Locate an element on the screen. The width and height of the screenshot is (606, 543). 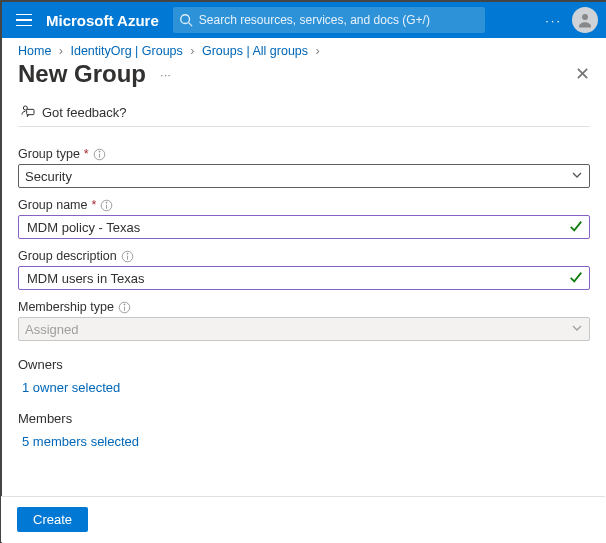
breadcrumb: Home › IdentityOrg | Groups › Groups | A… is located at coordinates (304, 48).